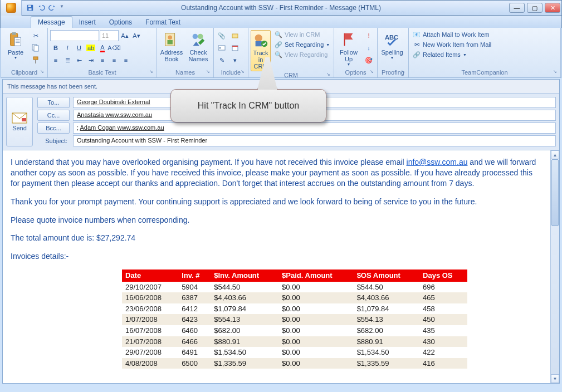  What do you see at coordinates (443, 331) in the screenshot?
I see `table-cell: 435` at bounding box center [443, 331].